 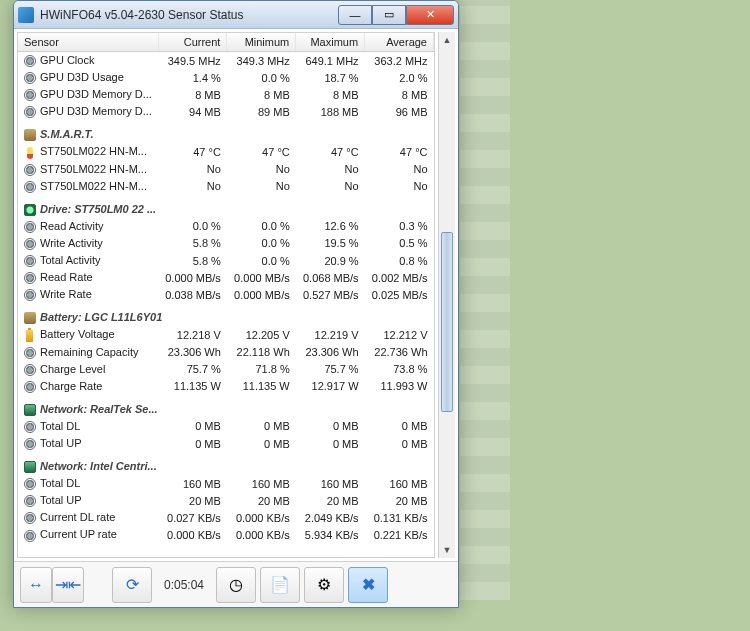 I want to click on cell-cur: 23.306 Wh, so click(x=192, y=352).